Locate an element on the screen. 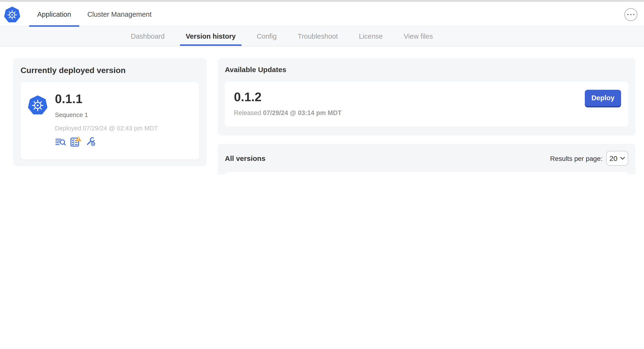  tab-troubleshoot: Troubleshoot is located at coordinates (318, 36).